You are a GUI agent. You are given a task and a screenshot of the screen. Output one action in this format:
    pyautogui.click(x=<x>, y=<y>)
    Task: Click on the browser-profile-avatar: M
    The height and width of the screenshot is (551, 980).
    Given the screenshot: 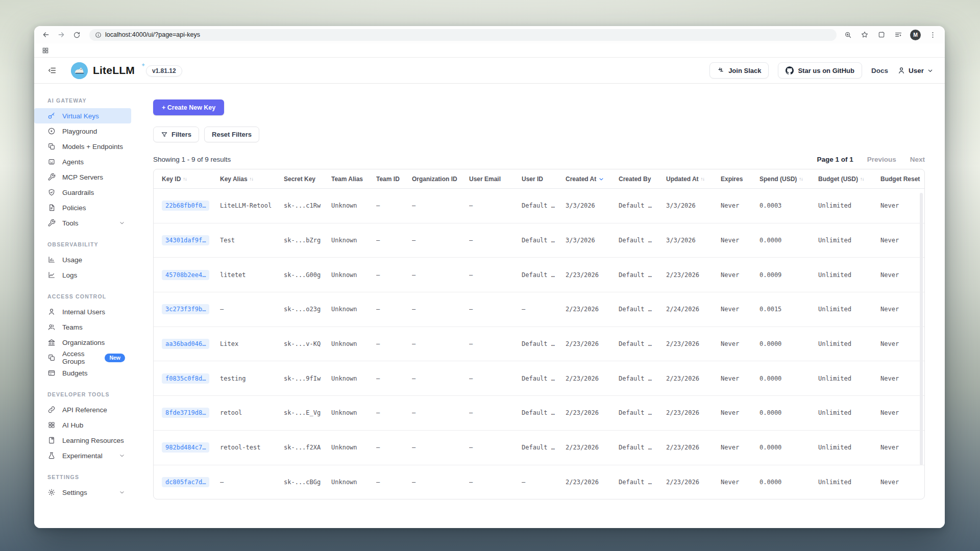 What is the action you would take?
    pyautogui.click(x=916, y=35)
    